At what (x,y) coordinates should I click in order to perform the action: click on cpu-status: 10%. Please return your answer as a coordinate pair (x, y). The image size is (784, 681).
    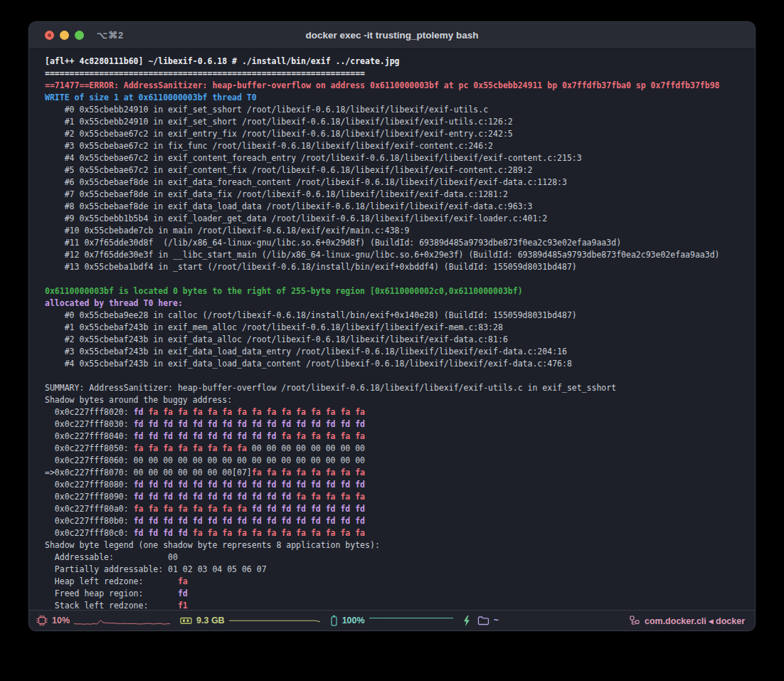
    Looking at the image, I should click on (103, 621).